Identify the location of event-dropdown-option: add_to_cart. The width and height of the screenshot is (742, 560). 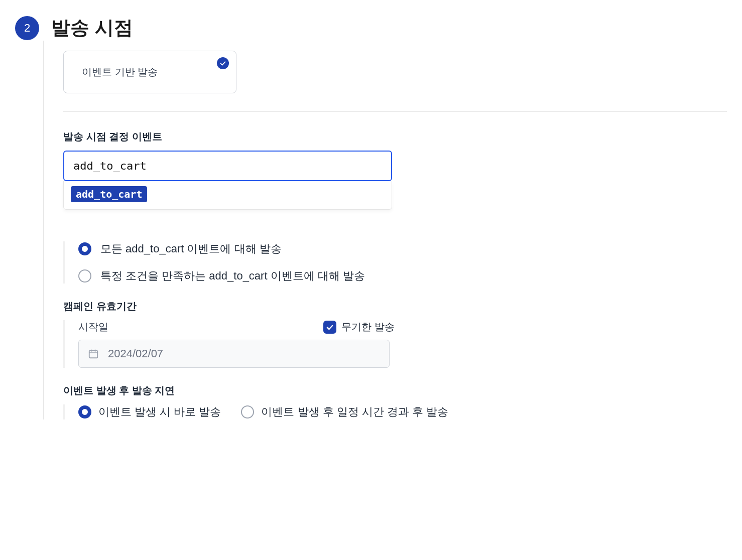
(109, 194).